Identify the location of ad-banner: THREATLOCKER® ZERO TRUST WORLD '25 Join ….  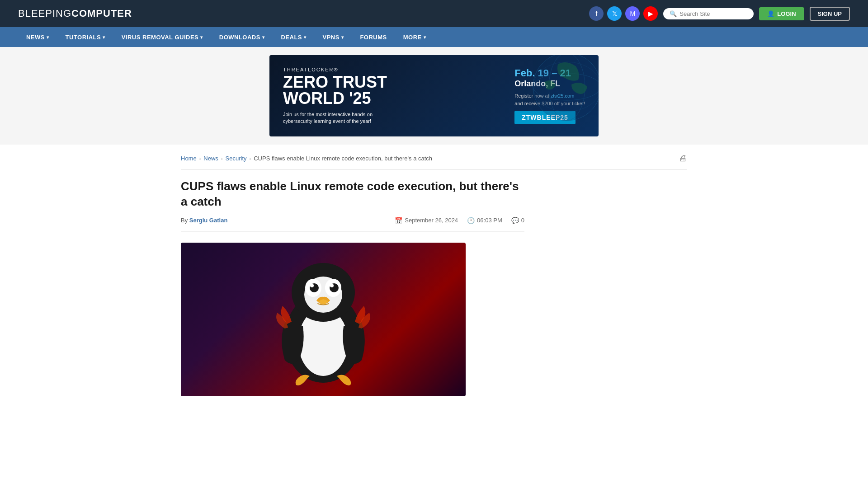
(434, 96).